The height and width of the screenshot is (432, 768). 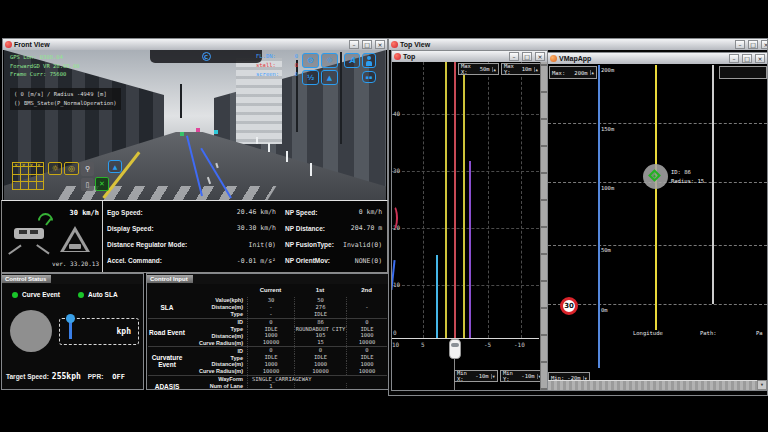 I want to click on pedestrian-toggle-icon: ⚲, so click(x=88, y=169).